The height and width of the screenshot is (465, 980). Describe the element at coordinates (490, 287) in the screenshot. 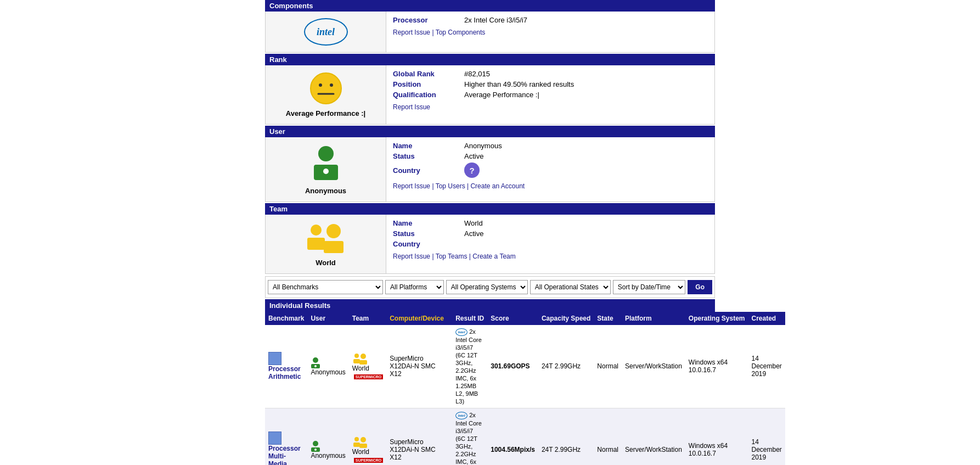

I see `filters-bar: All Benchmarks All Platforms All Operati…` at that location.